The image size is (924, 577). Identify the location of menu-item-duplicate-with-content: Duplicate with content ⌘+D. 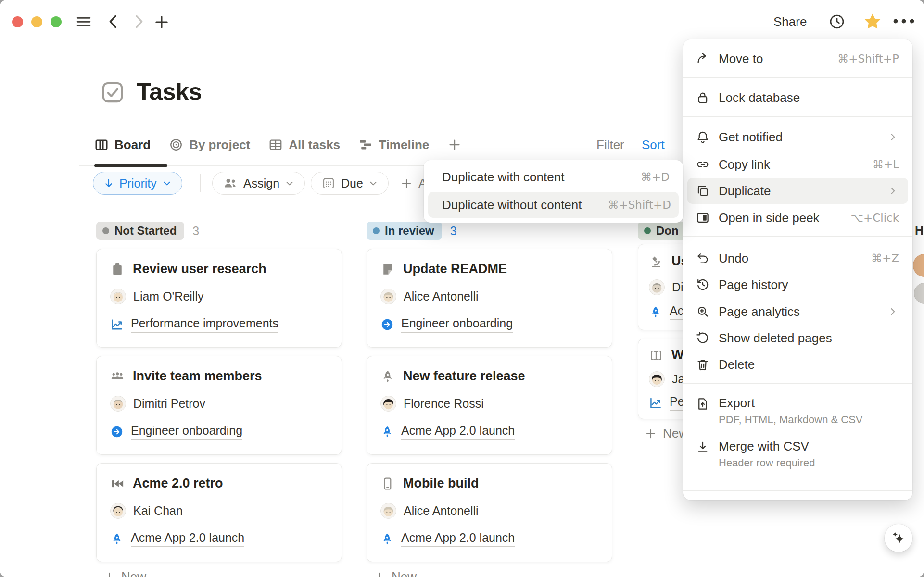
(553, 177).